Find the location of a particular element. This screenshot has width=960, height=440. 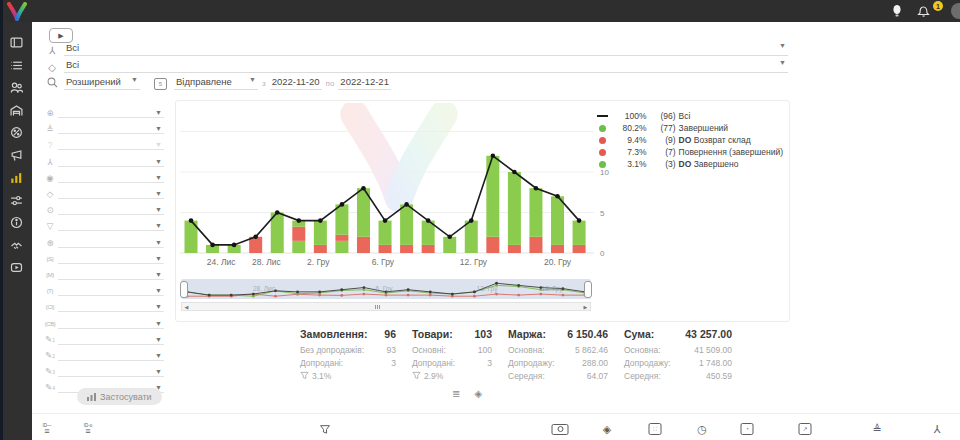

products-toggle-icon: ◈ is located at coordinates (478, 394).